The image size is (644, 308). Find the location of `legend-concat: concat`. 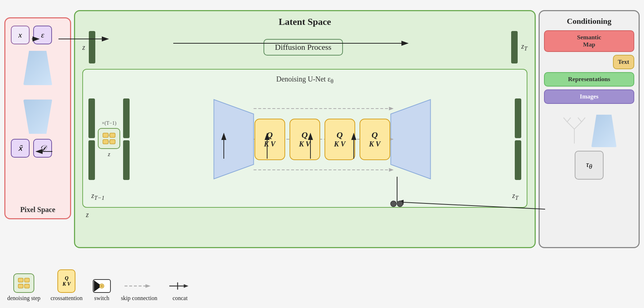

legend-concat: concat is located at coordinates (180, 290).